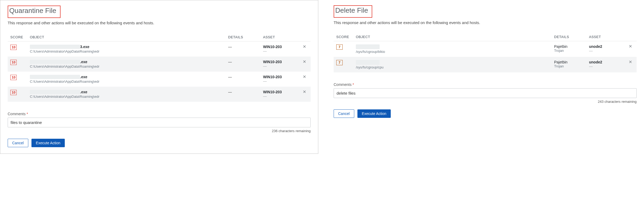 This screenshot has height=218, width=644. What do you see at coordinates (159, 67) in the screenshot?
I see `events-table: SCORE OBJECT DETAILS ASSET 10 3.exe C:\U…` at bounding box center [159, 67].